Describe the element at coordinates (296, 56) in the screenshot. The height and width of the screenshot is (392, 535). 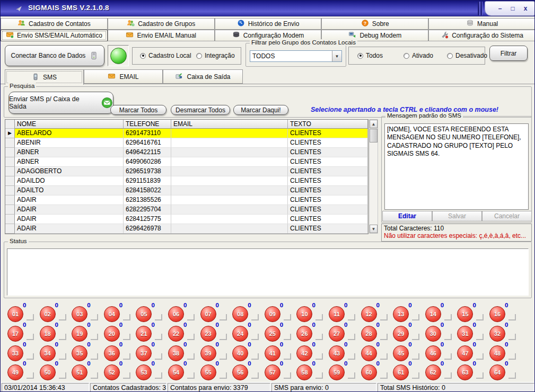
I see `group-filter-combobox: TODOS ▼` at that location.